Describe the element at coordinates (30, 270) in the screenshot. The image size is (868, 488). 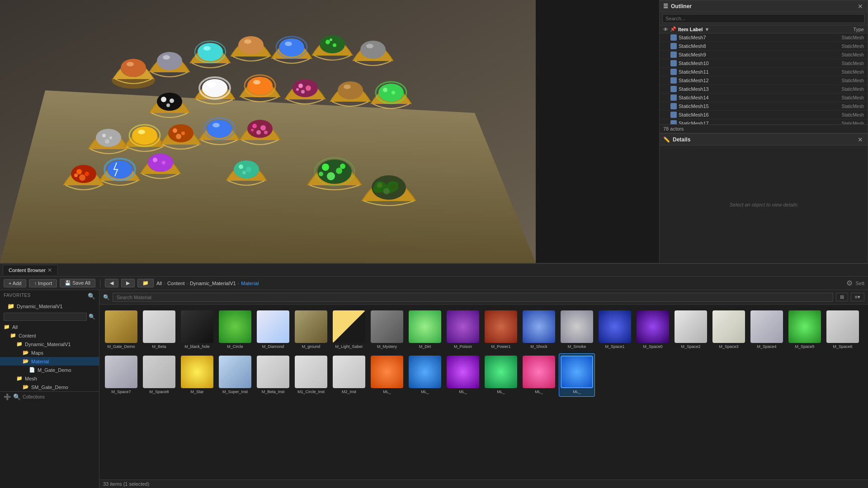
I see `content-browser-tab: Content Browser ✕` at that location.